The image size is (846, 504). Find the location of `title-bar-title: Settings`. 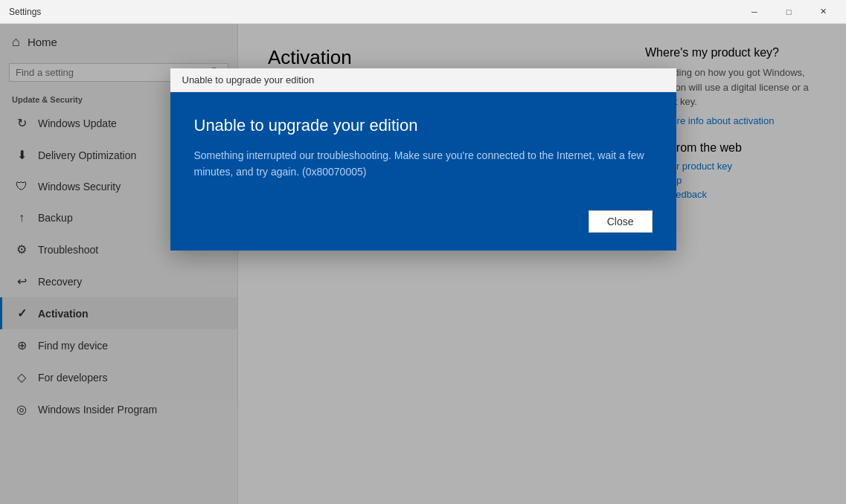

title-bar-title: Settings is located at coordinates (25, 12).